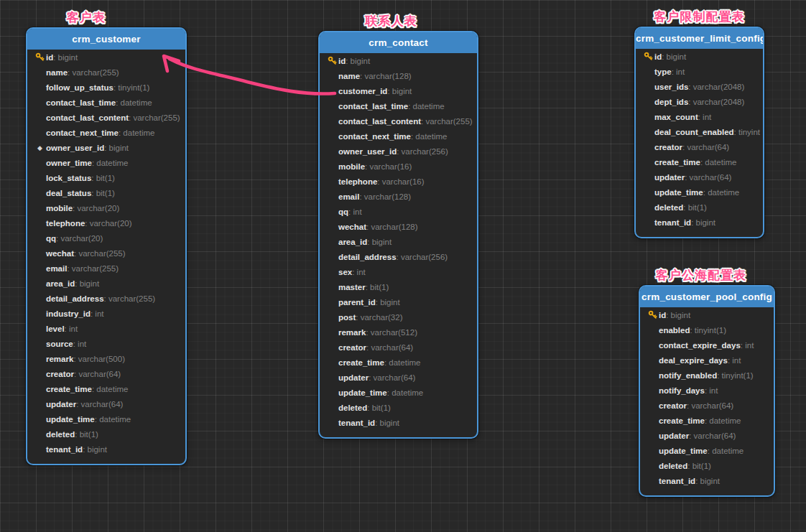  What do you see at coordinates (106, 299) in the screenshot?
I see `field-row-detail_address: detail_address: varchar(255)` at bounding box center [106, 299].